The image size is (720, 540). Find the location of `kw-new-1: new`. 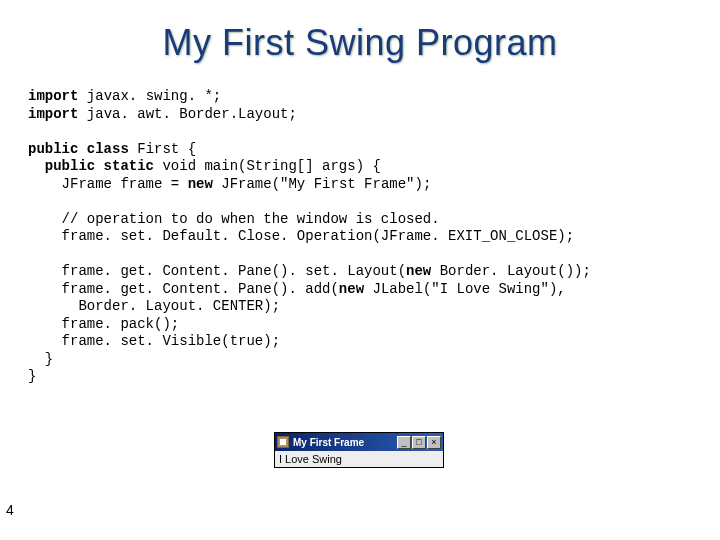

kw-new-1: new is located at coordinates (200, 184).